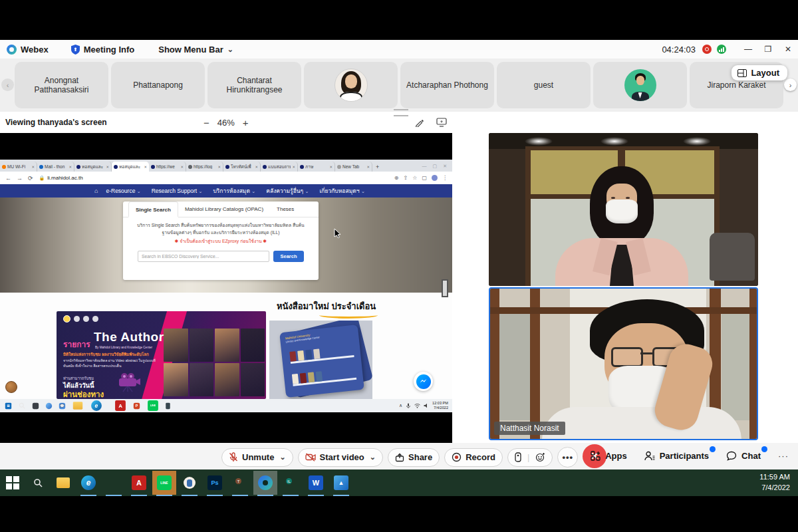 The image size is (798, 532). Describe the element at coordinates (287, 191) in the screenshot. I see `nav-item: คลังความรู้อื่นๆ ⌄` at that location.